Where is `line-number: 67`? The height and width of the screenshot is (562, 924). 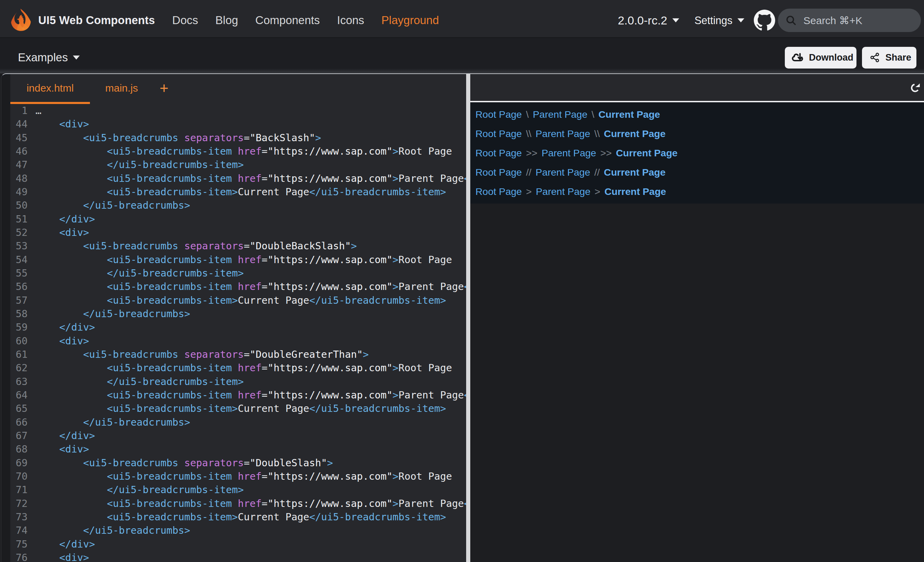
line-number: 67 is located at coordinates (19, 436).